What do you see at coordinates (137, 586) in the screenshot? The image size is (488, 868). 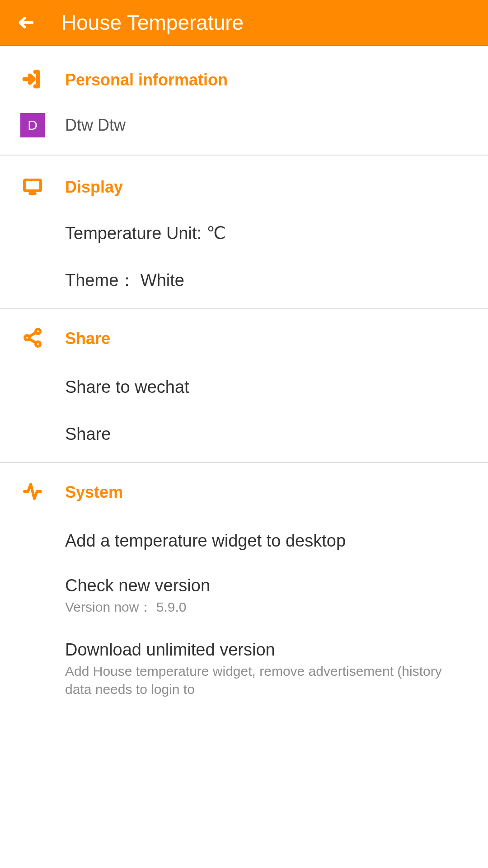 I see `check-version-label: Check new version` at bounding box center [137, 586].